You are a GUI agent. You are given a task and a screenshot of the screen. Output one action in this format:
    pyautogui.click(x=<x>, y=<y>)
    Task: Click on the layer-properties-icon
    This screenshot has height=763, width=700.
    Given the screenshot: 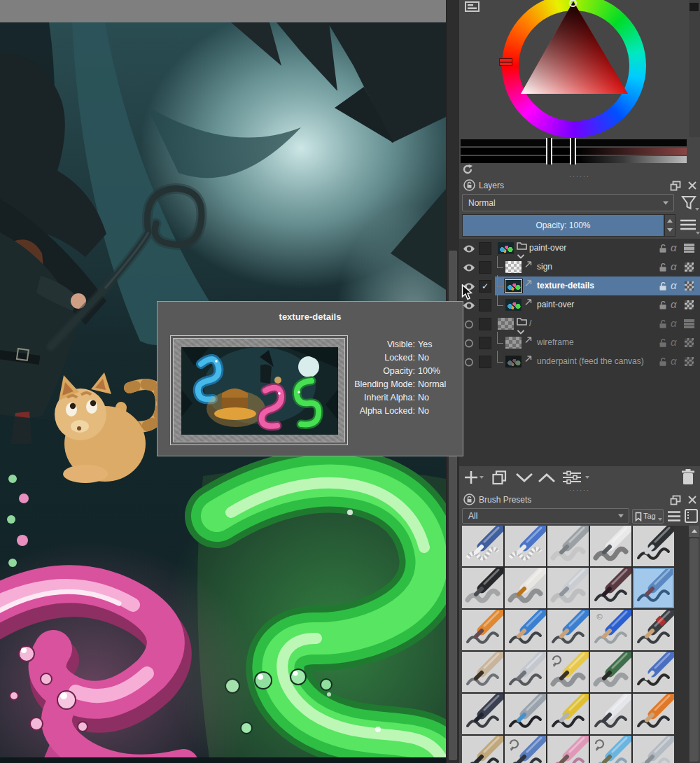 What is the action you would take?
    pyautogui.click(x=572, y=477)
    